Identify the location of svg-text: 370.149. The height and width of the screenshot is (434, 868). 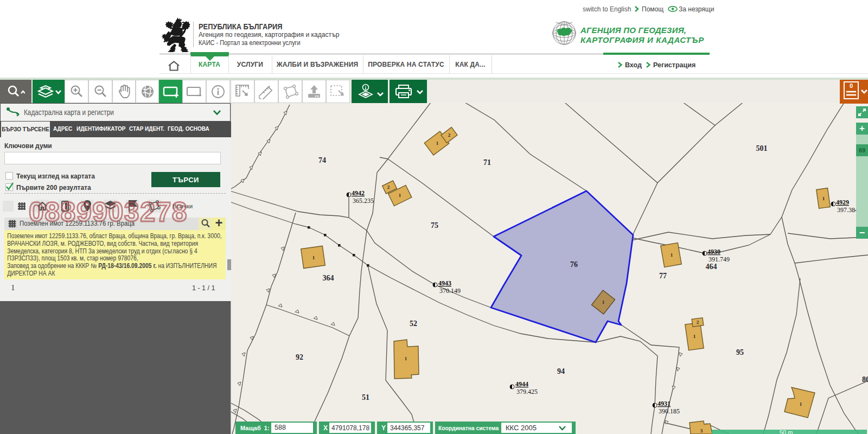
(450, 291).